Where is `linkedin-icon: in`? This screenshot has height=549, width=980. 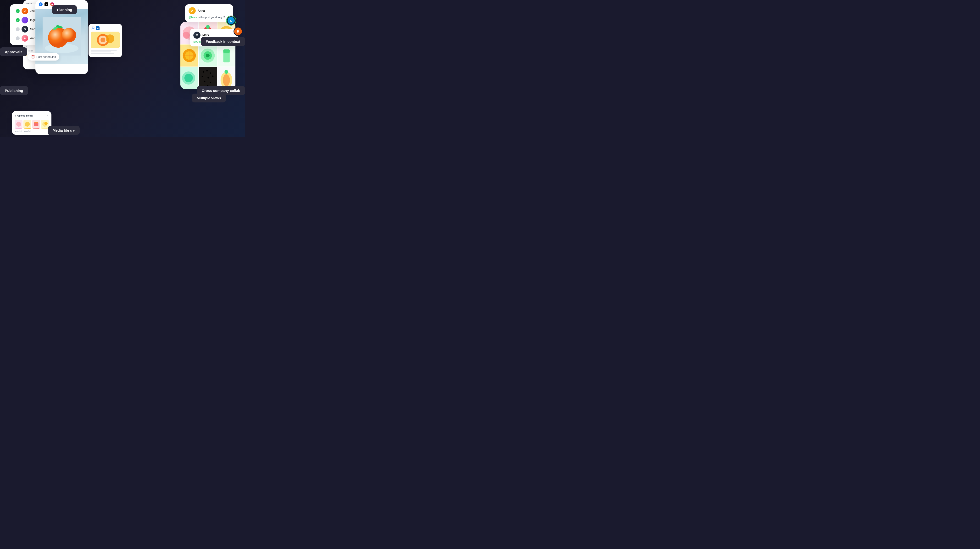
linkedin-icon: in is located at coordinates (98, 28).